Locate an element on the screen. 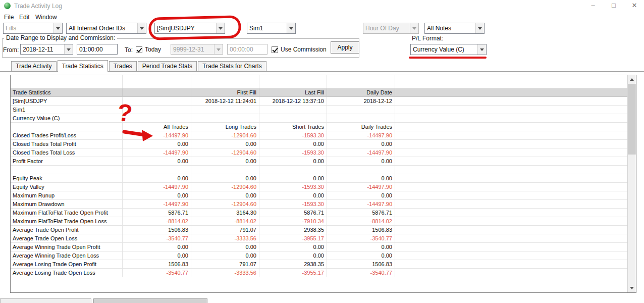  scroll-up-icon is located at coordinates (632, 80).